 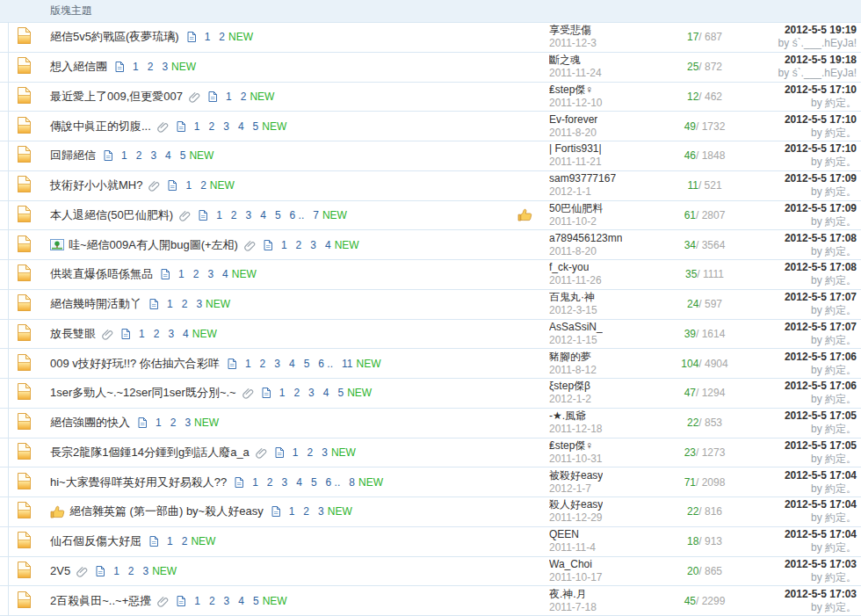 I want to click on thread-title: 最近愛上了009,但更愛007, so click(x=116, y=97).